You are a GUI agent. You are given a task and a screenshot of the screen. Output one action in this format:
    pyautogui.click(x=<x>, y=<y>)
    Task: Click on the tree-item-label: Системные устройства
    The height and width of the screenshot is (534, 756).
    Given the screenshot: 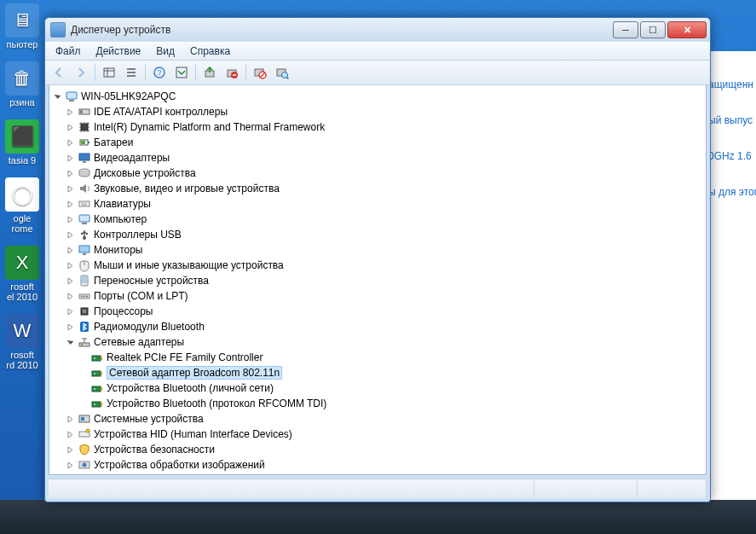 What is the action you would take?
    pyautogui.click(x=148, y=419)
    